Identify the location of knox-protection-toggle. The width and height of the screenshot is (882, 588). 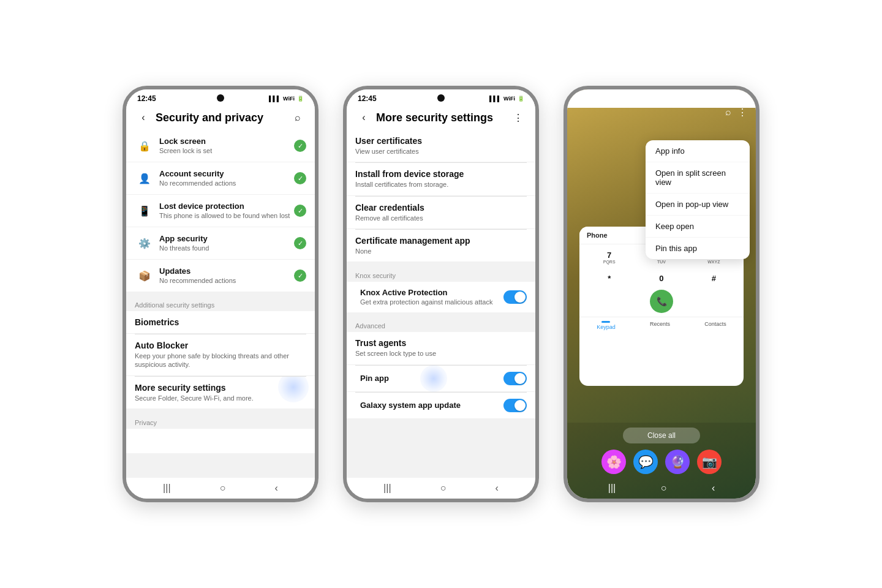
(515, 297).